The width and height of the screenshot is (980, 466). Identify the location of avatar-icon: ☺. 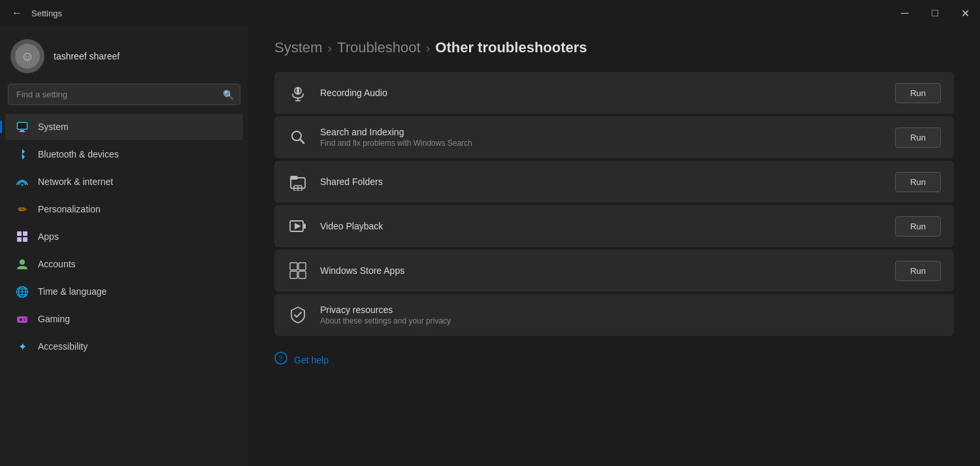
(27, 56).